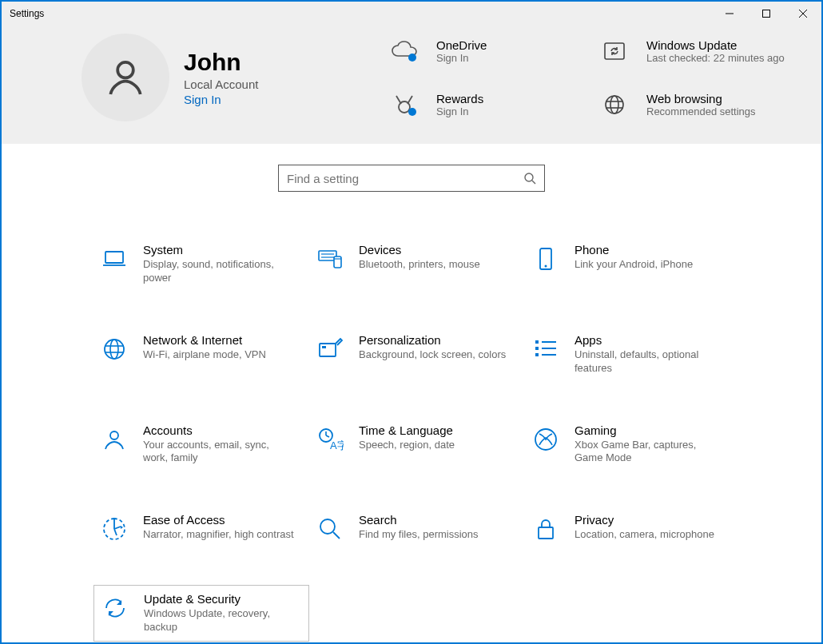  I want to click on search-input, so click(405, 179).